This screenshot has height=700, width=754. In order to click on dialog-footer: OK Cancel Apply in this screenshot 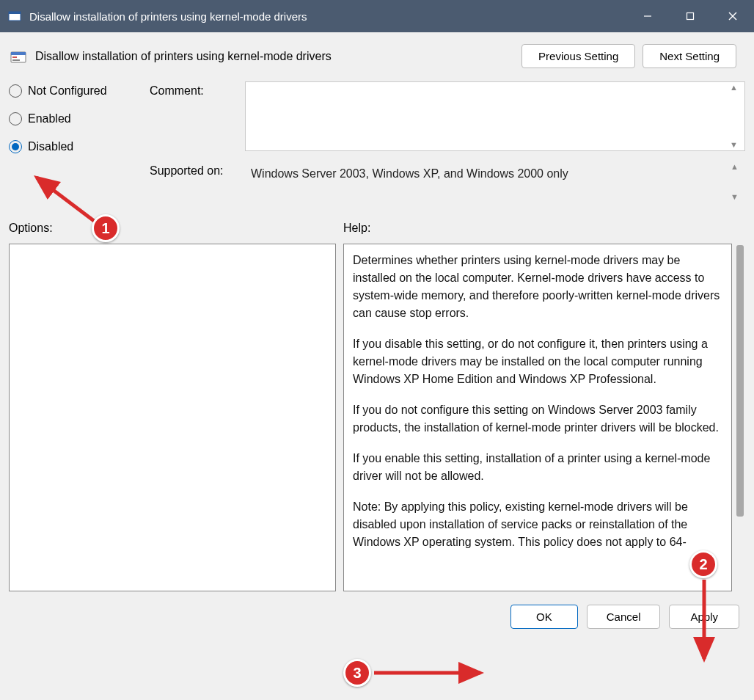, I will do `click(377, 618)`.